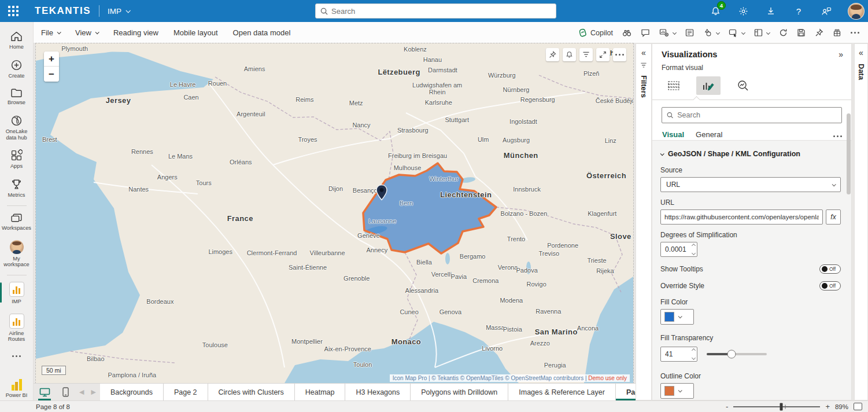 This screenshot has height=412, width=868. Describe the element at coordinates (862, 72) in the screenshot. I see `data-pane-label: Data` at that location.